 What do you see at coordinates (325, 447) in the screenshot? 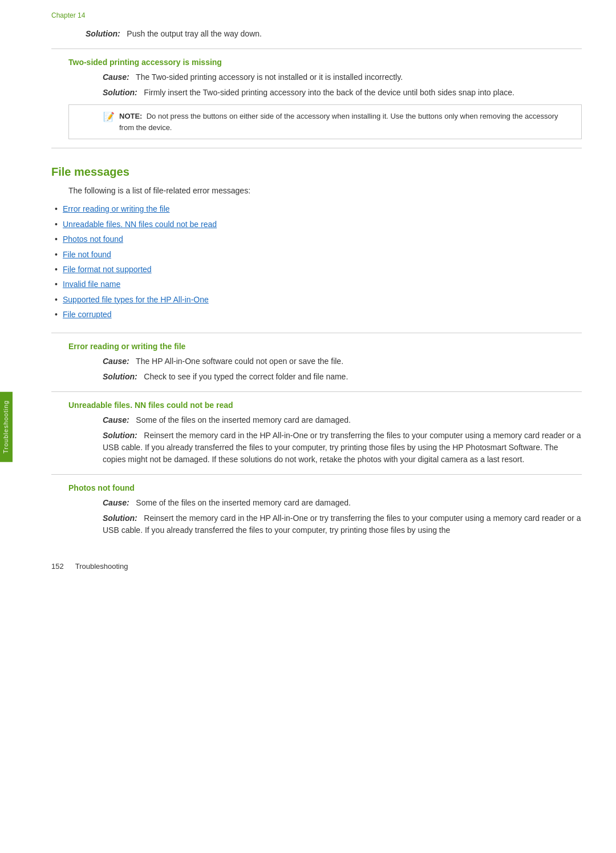
I see `unreadable-files-solution: Solution: Reinsert the memory card in th…` at bounding box center [325, 447].